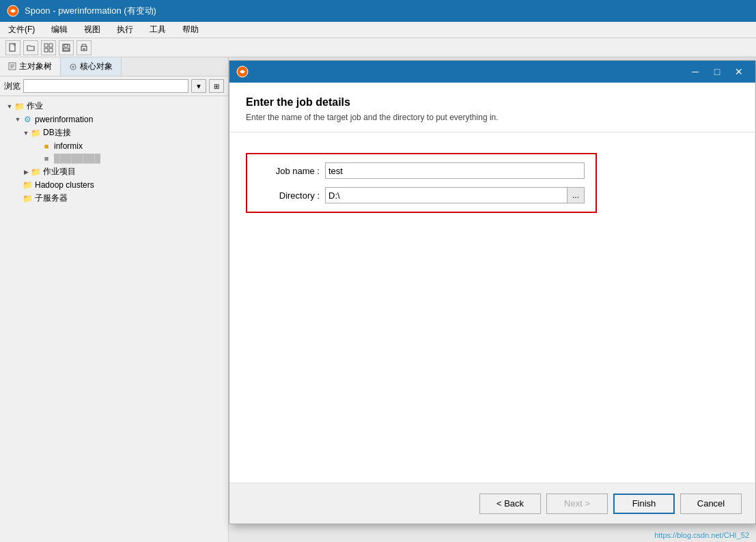 Image resolution: width=756 pixels, height=542 pixels. I want to click on menu-help: 帮助, so click(191, 30).